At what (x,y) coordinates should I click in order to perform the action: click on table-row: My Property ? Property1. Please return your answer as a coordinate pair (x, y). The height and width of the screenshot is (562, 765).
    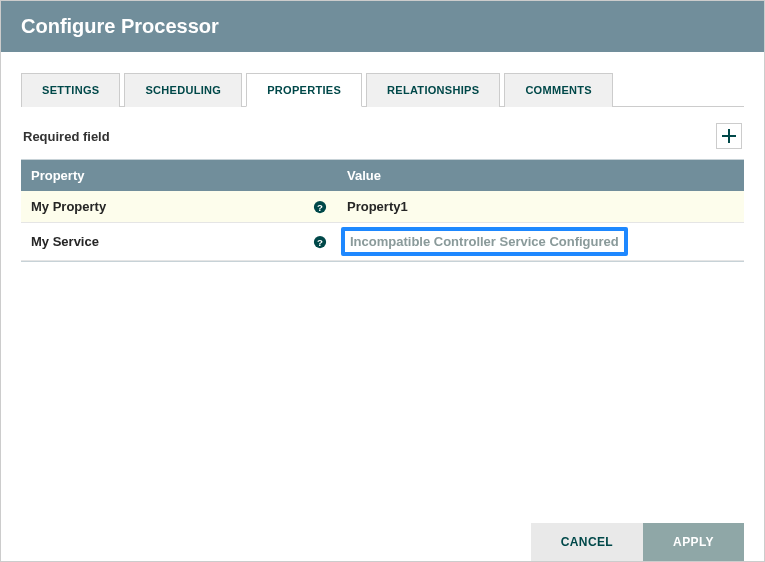
    Looking at the image, I should click on (382, 207).